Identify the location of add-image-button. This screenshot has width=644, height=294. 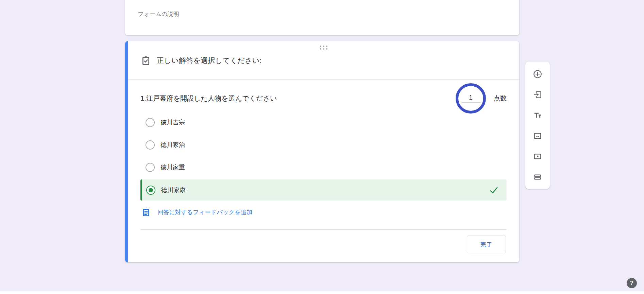
(538, 136).